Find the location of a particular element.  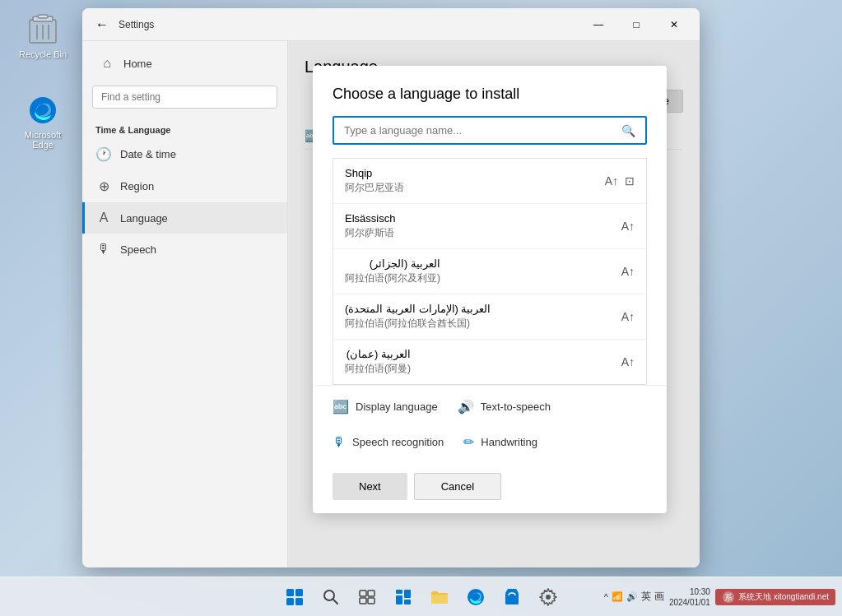

feature-tts-label: Text-to-speech is located at coordinates (515, 406).